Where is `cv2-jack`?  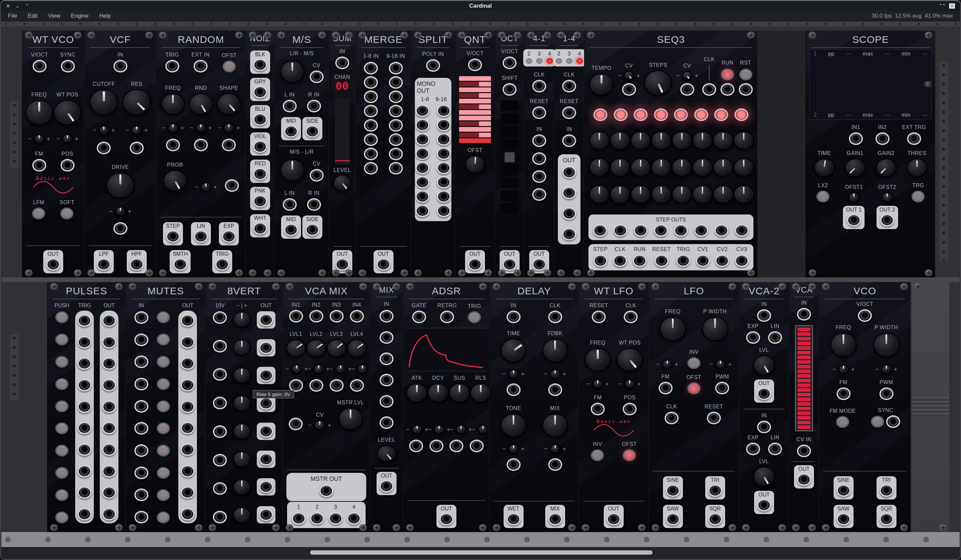
cv2-jack is located at coordinates (722, 261).